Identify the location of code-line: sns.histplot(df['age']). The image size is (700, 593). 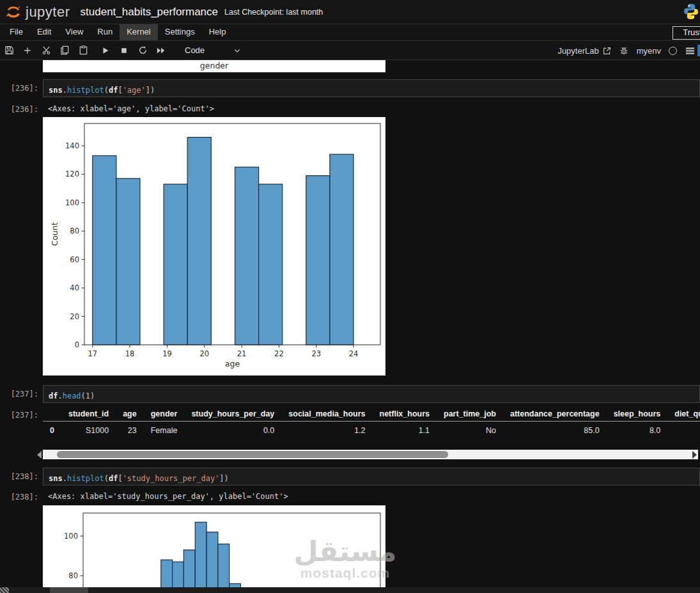
(102, 90).